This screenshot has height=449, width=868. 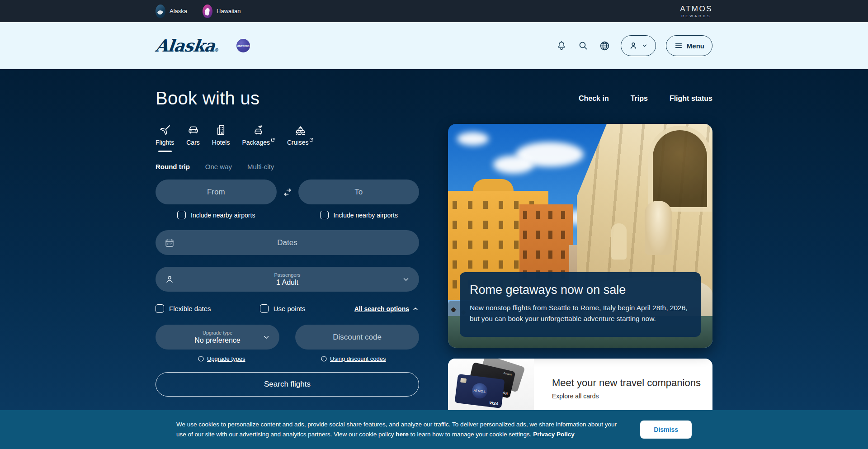 I want to click on tab-label: Cars, so click(x=193, y=142).